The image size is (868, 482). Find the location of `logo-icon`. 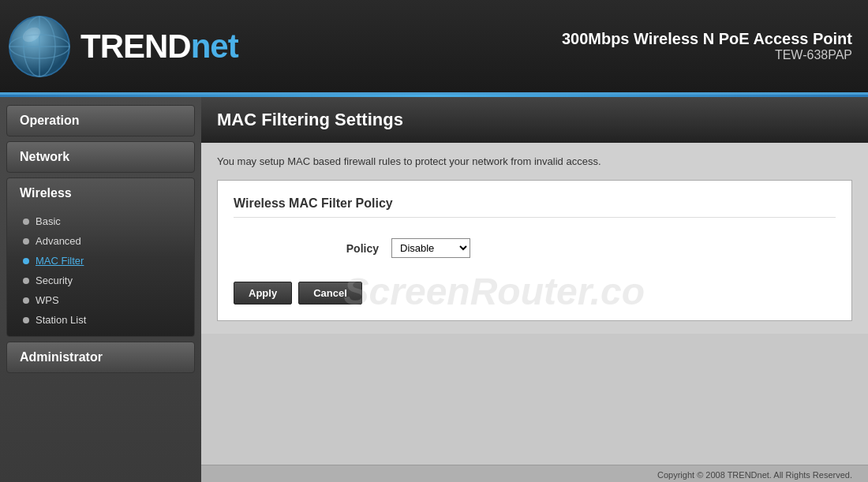

logo-icon is located at coordinates (39, 47).